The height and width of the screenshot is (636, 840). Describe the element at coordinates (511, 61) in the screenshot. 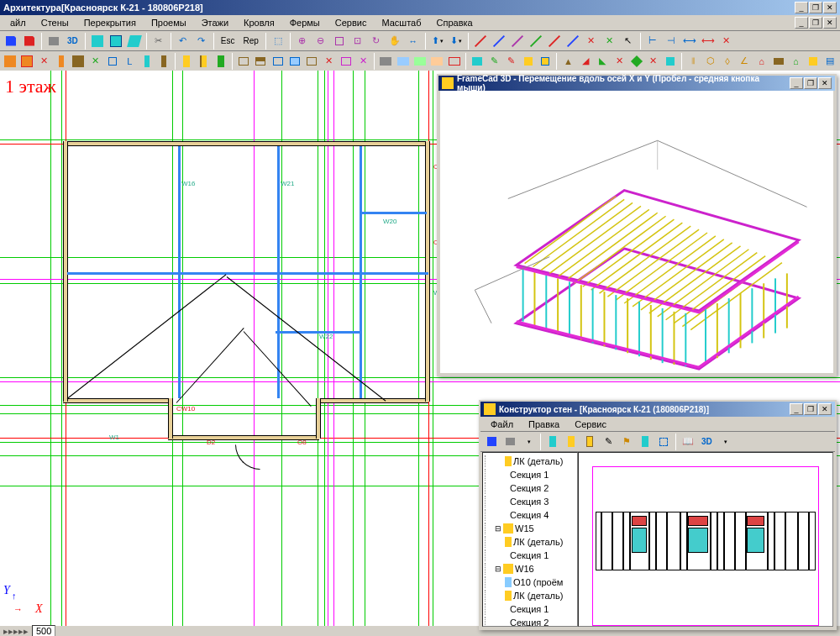

I see `edit-3-icon: ✎` at that location.